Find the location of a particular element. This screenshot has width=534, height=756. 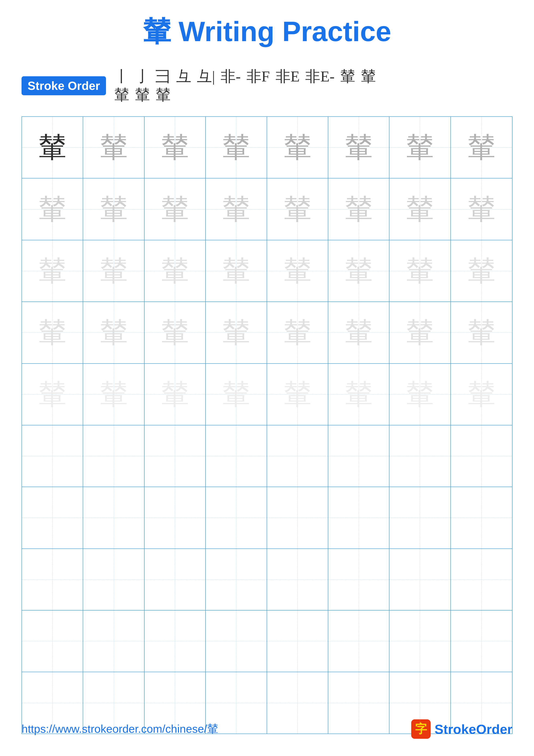

stroke-step: 彑 is located at coordinates (184, 76).